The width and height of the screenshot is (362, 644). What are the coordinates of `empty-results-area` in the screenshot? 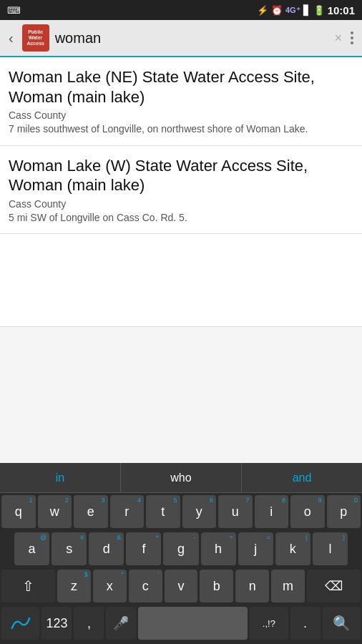 It's located at (181, 280).